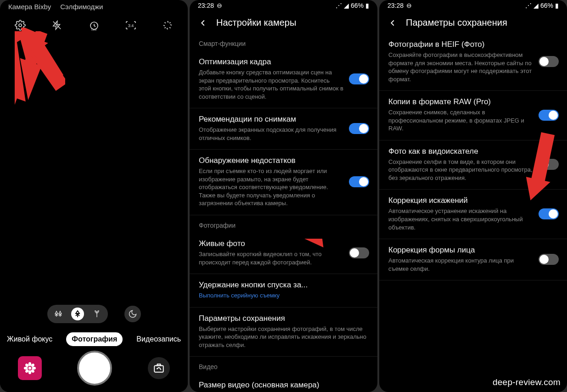  Describe the element at coordinates (271, 62) in the screenshot. I see `item-title: Оптимизация кадра` at that location.